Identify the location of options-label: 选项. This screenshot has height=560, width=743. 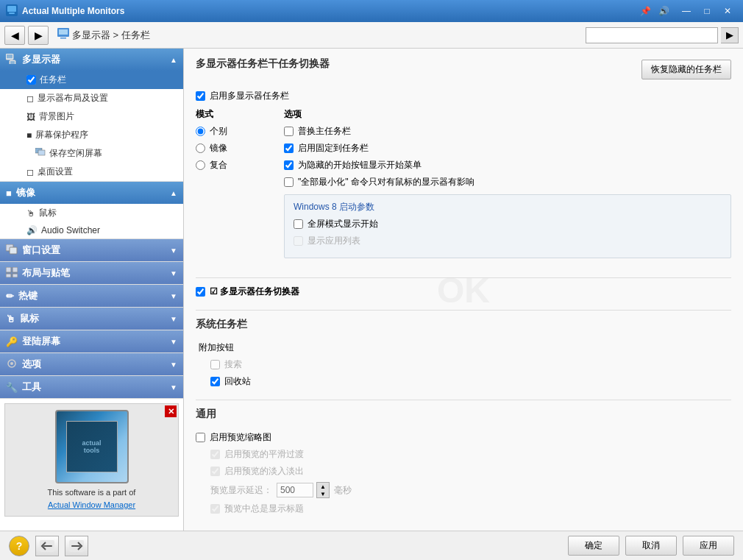
(508, 115).